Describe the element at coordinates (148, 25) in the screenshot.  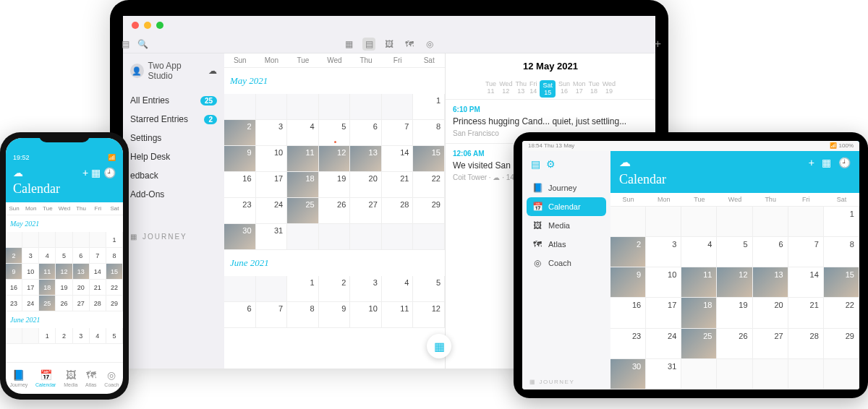
I see `min-dot` at that location.